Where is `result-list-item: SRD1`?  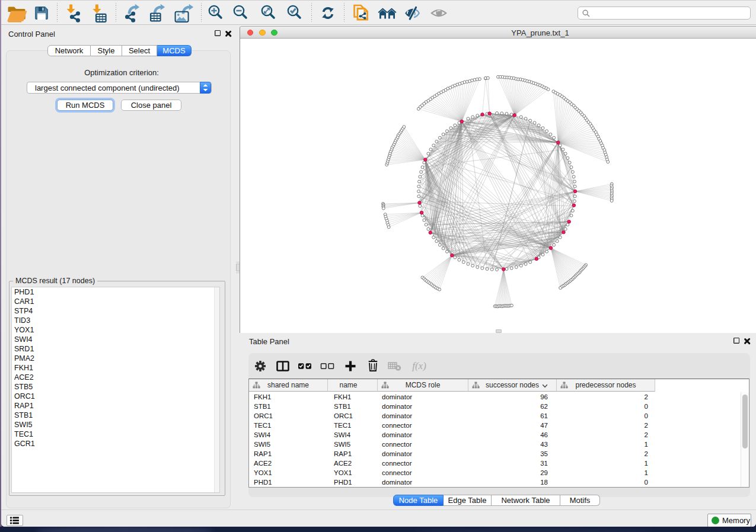 result-list-item: SRD1 is located at coordinates (116, 349).